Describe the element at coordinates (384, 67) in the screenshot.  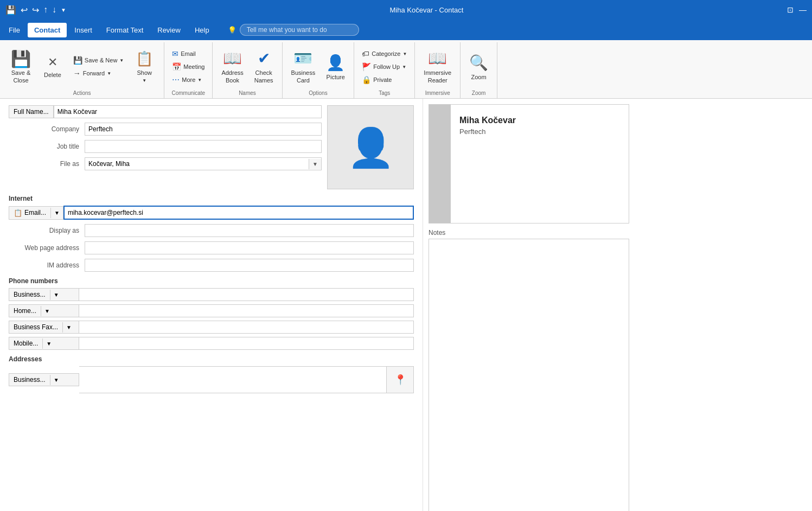
I see `tags-col: 🏷 Categorize ▼ 🚩 Follow Up ▼ 🔒 Private` at that location.